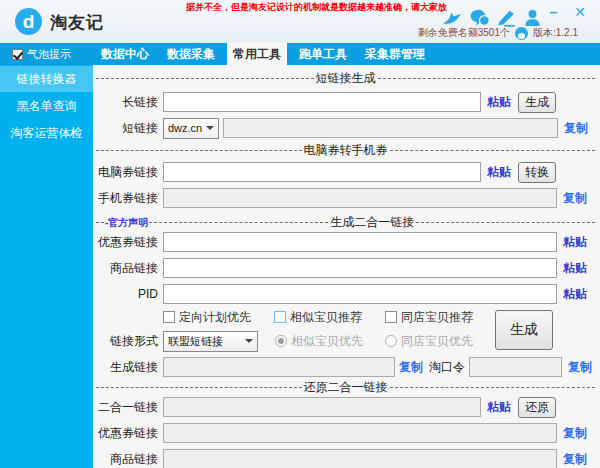 Image resolution: width=600 pixels, height=468 pixels. What do you see at coordinates (346, 150) in the screenshot?
I see `divider-pc-to-mobile: 电脑券转手机券` at bounding box center [346, 150].